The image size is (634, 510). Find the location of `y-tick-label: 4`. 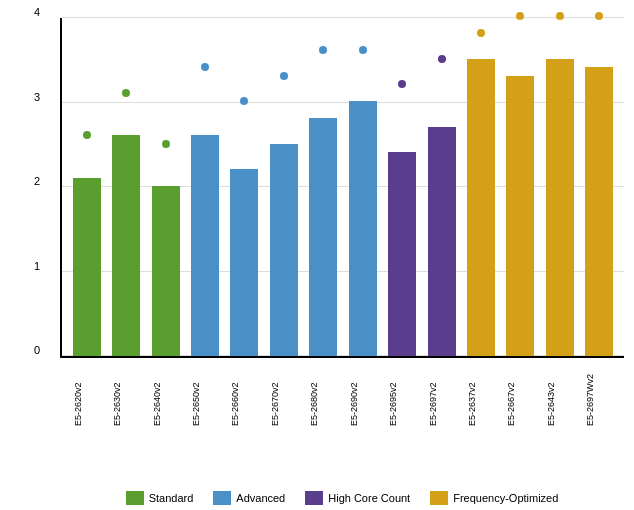

y-tick-label: 4 is located at coordinates (37, 12).